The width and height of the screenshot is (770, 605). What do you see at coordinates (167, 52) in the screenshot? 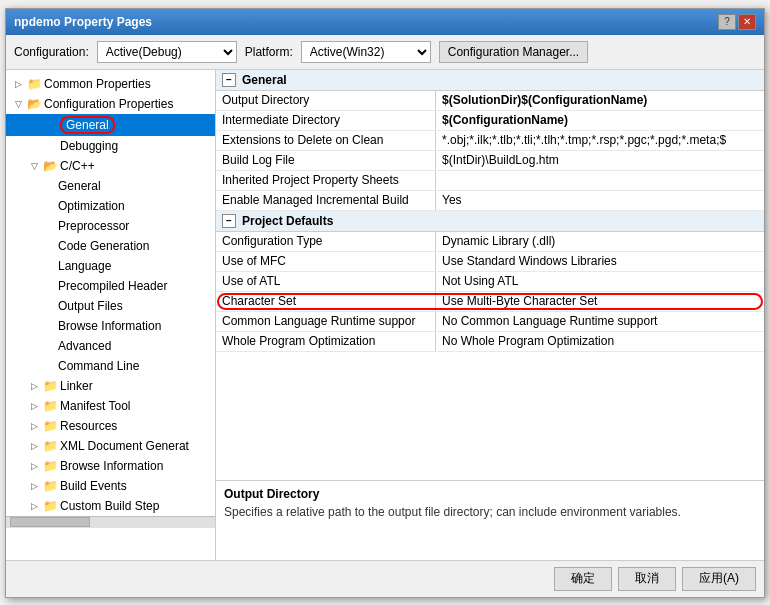
I see `config-select: Active(Debug)` at bounding box center [167, 52].